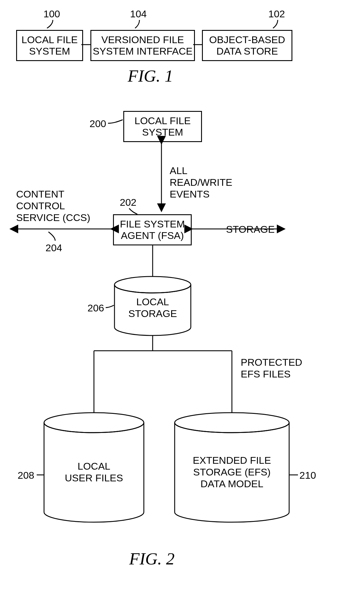 The image size is (364, 597). I want to click on fig2-box-202-line2: AGENT (FSA), so click(153, 235).